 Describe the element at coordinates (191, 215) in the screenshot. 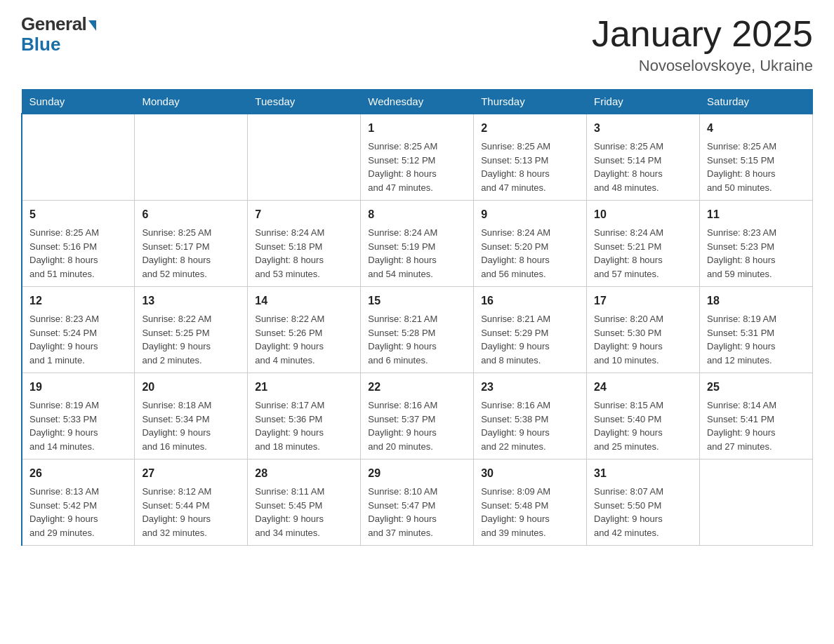

I see `day-number: 6` at that location.